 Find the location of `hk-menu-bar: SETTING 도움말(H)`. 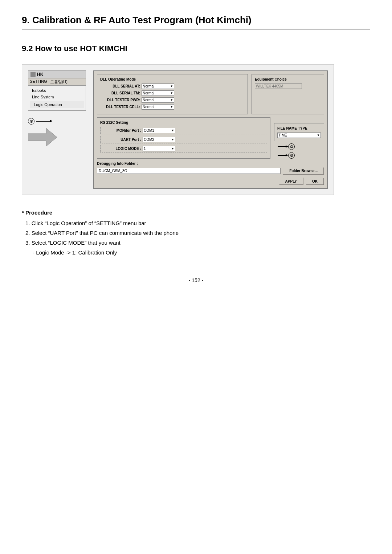

hk-menu-bar: SETTING 도움말(H) is located at coordinates (57, 82).